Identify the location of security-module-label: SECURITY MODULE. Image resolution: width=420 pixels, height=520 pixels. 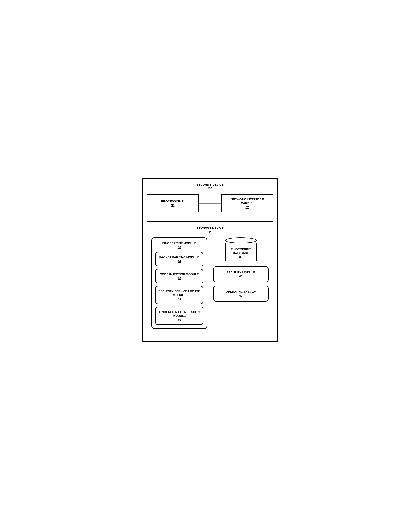
(241, 272).